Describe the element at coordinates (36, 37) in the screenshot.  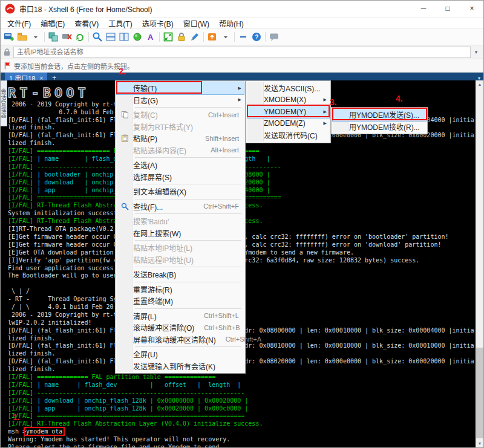
I see `dropdown-caret-icon` at that location.